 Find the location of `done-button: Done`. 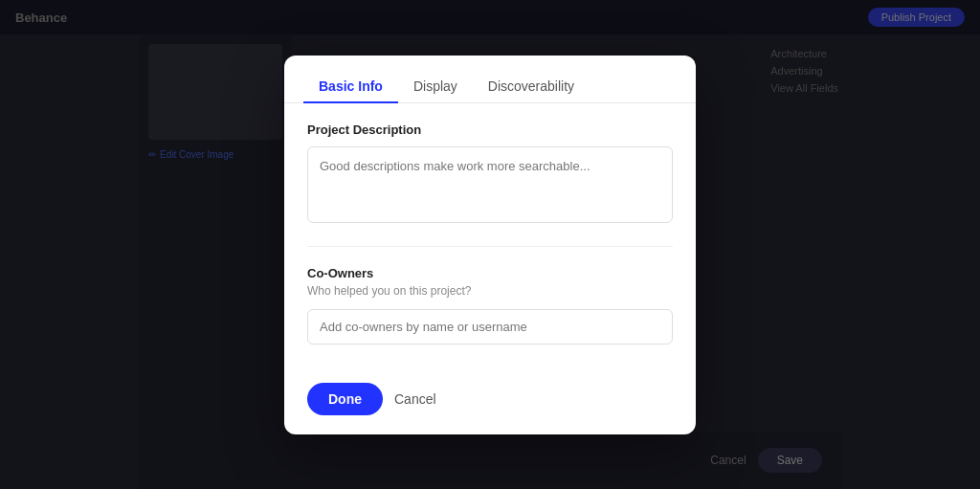

done-button: Done is located at coordinates (345, 399).